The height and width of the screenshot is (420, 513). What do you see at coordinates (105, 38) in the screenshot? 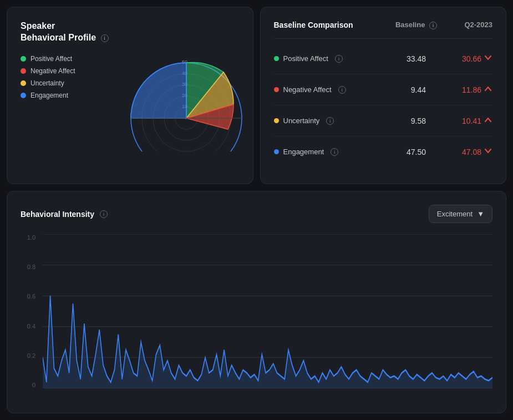
I see `profile-info-icon: i` at bounding box center [105, 38].